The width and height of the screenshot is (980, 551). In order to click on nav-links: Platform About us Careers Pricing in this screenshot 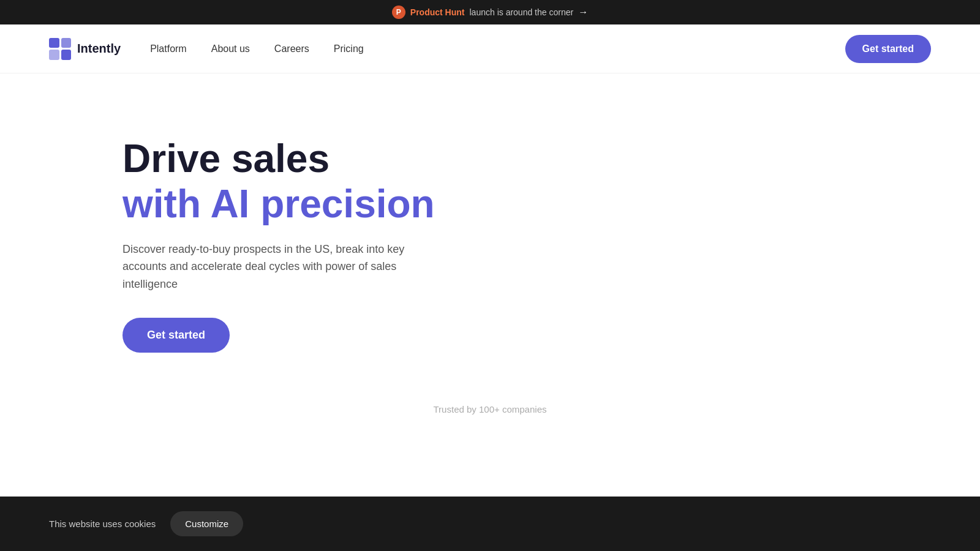, I will do `click(257, 49)`.